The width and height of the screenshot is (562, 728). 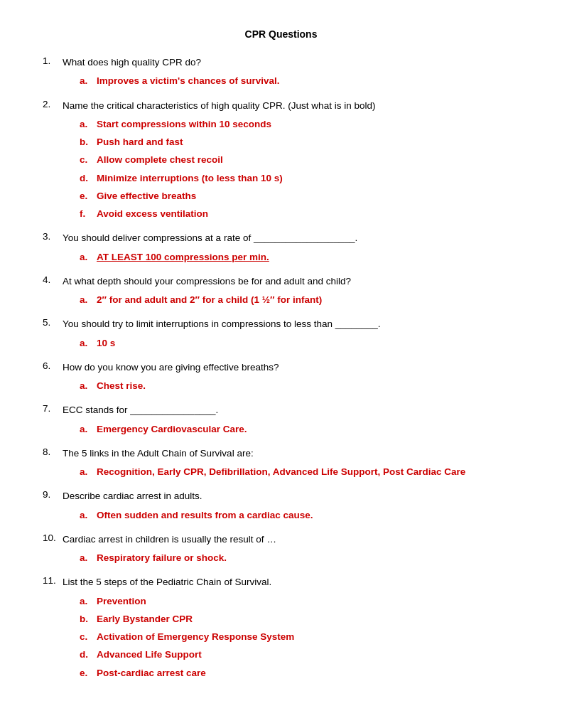 What do you see at coordinates (219, 106) in the screenshot?
I see `question-text-2: Name the critical characteristics of hig…` at bounding box center [219, 106].